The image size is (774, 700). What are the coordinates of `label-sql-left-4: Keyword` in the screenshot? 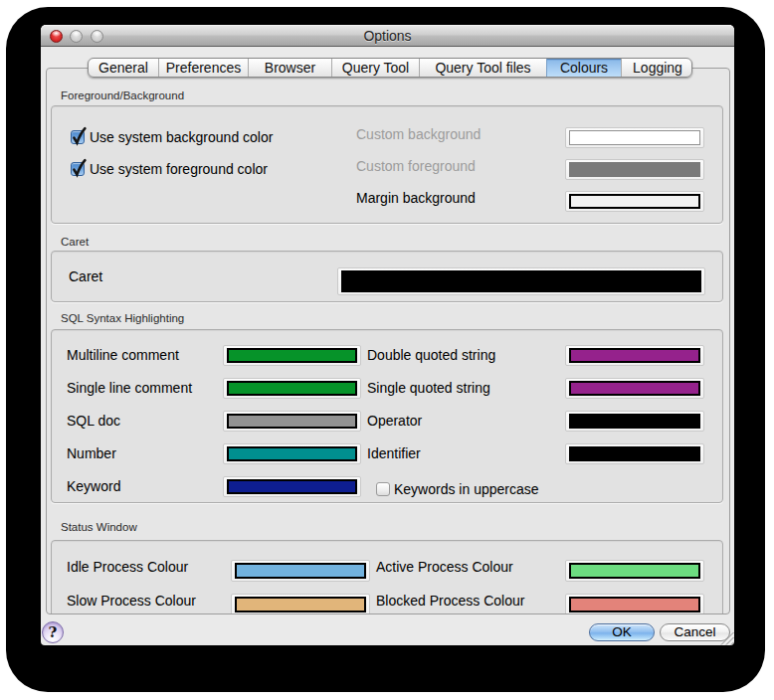 It's located at (94, 487).